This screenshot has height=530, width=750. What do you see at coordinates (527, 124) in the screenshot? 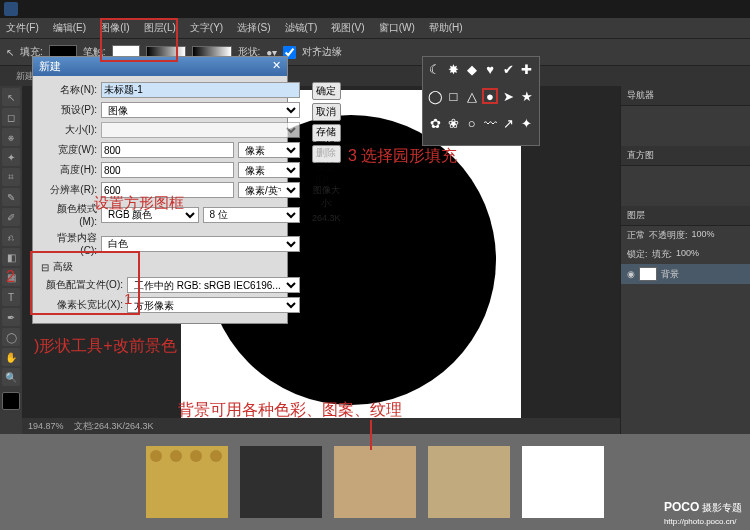
I see `gear-shape-icon: ✦` at bounding box center [527, 124].